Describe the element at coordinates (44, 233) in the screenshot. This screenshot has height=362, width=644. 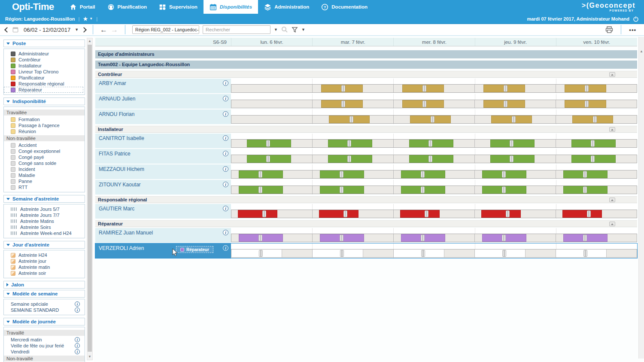
I see `sidebar-item-astreinte-week-end-h24: Astreinte Week-end H24` at that location.